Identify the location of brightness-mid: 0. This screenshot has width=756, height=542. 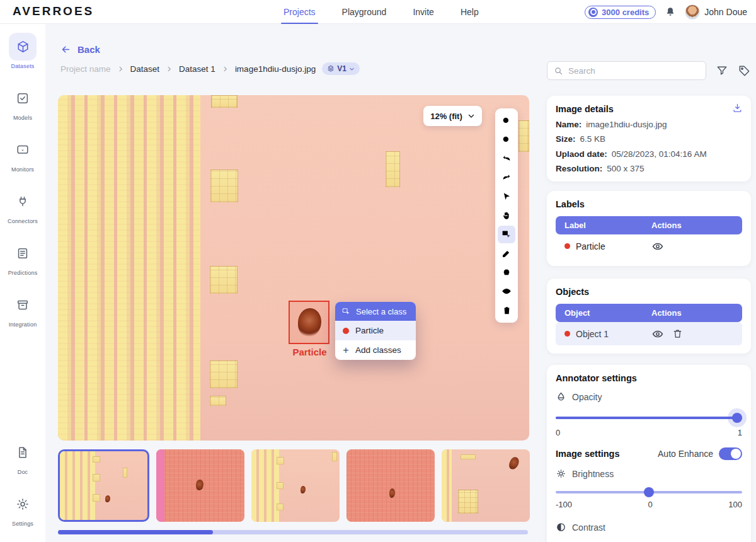
(650, 504).